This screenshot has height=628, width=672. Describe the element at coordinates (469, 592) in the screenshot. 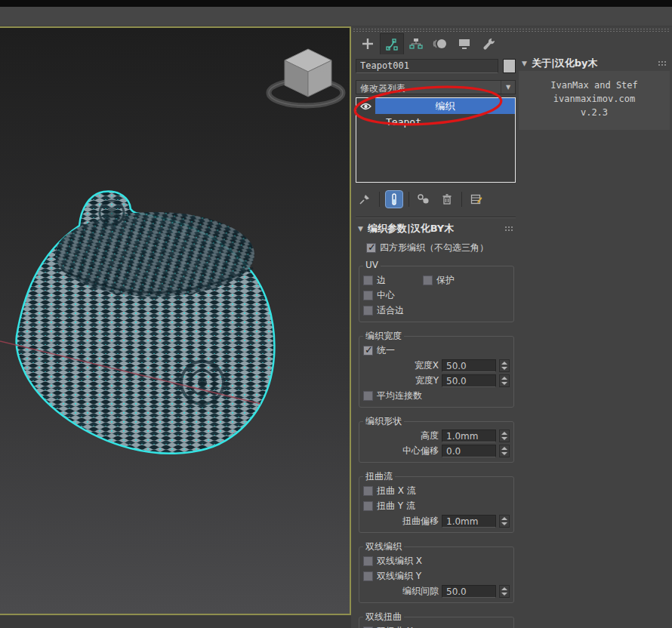

I see `weave-gap-field: 50.0` at that location.